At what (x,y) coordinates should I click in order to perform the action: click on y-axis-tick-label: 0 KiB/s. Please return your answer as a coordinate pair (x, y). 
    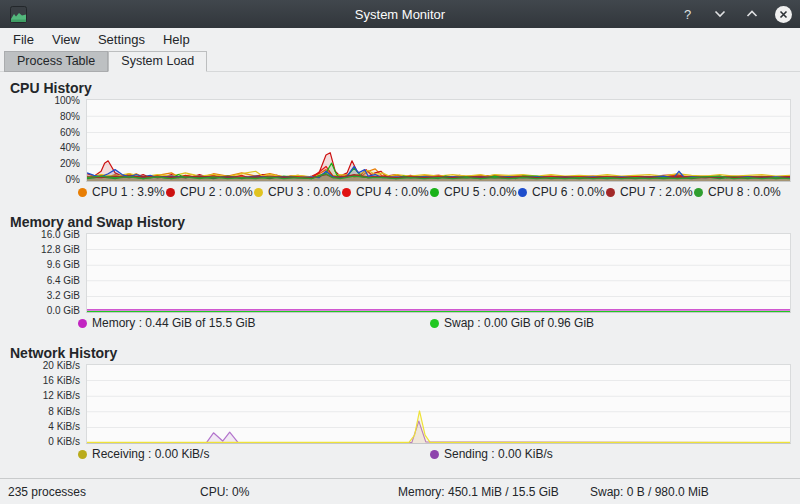
    Looking at the image, I should click on (64, 442).